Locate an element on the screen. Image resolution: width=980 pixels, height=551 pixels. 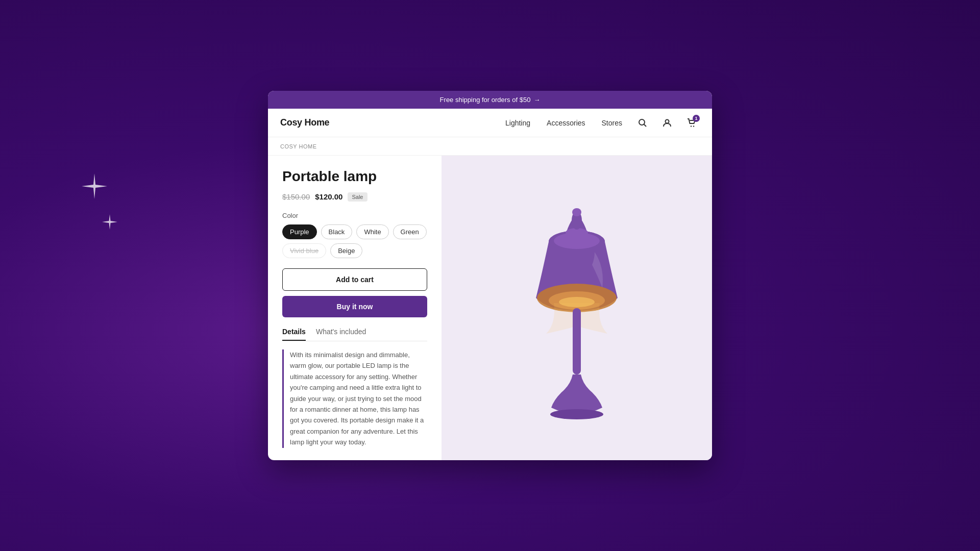
tab-details: Details is located at coordinates (294, 334).